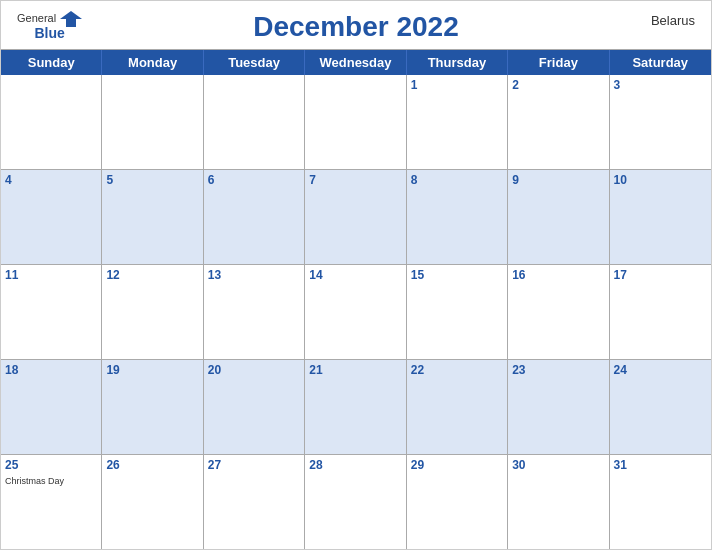 Image resolution: width=712 pixels, height=550 pixels. Describe the element at coordinates (558, 407) in the screenshot. I see `day-cell-23: 23` at that location.